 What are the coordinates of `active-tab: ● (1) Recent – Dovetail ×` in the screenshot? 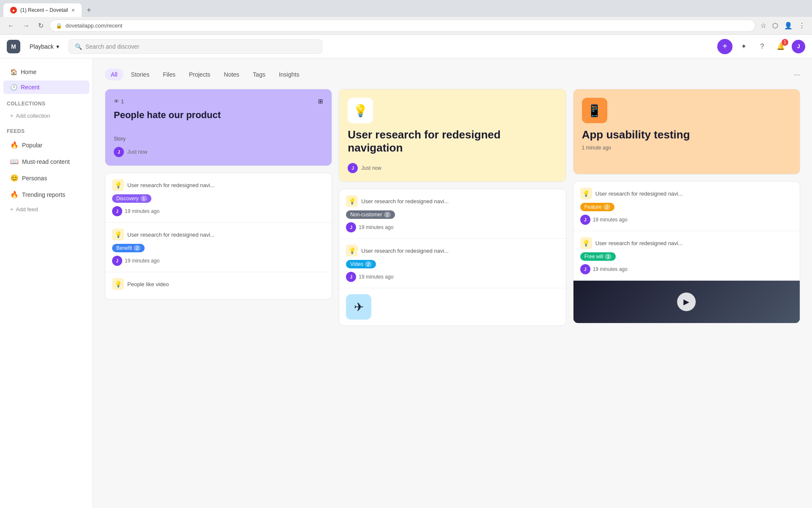 It's located at (42, 10).